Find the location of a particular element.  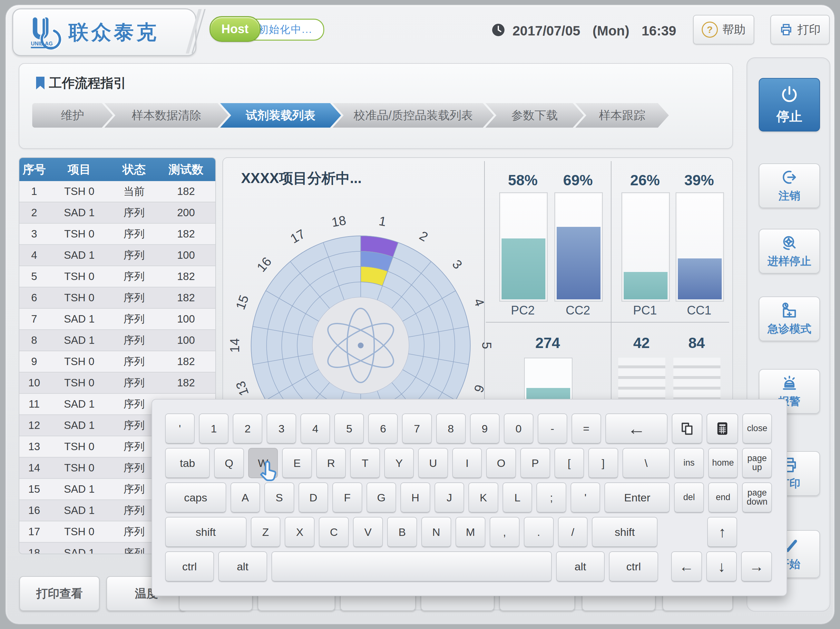

key-page-up: page up is located at coordinates (757, 463).